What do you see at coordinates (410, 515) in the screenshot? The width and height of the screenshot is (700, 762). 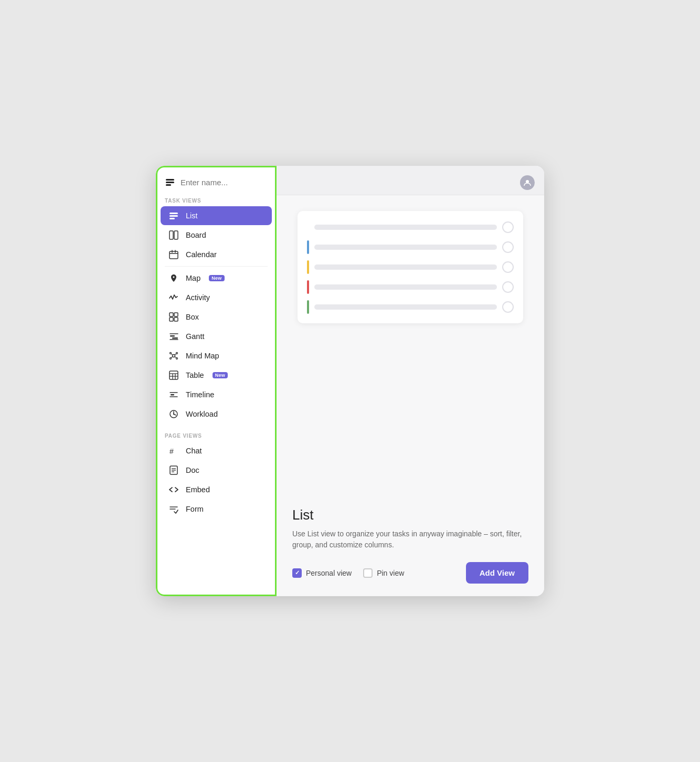 I see `view-title: List` at bounding box center [410, 515].